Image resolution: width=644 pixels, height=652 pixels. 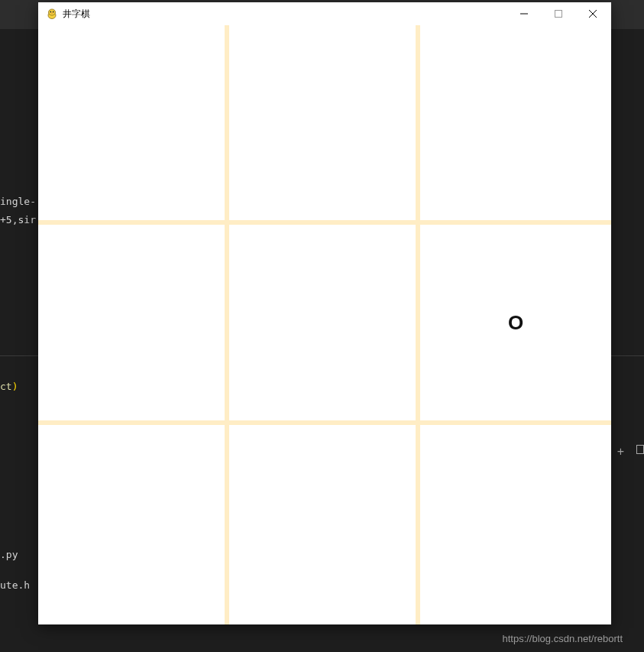 I want to click on close-button, so click(x=593, y=14).